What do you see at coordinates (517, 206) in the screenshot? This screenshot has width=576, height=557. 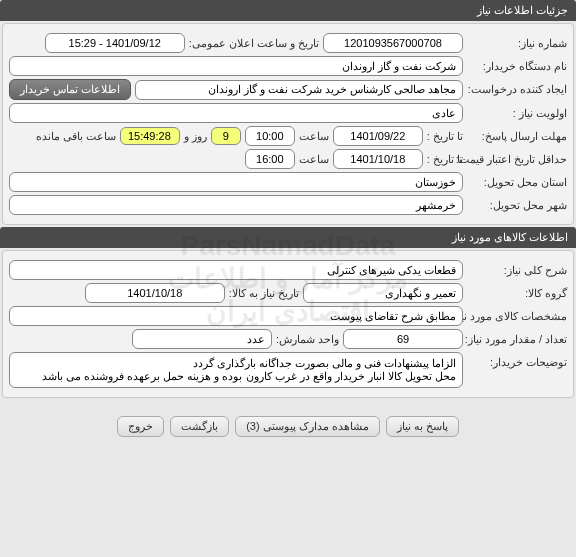 I see `label-city: شهر محل تحویل:` at bounding box center [517, 206].